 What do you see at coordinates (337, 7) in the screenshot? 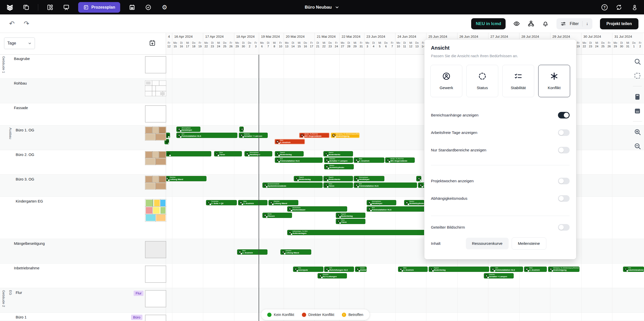
I see `project-chevron-down-icon` at bounding box center [337, 7].